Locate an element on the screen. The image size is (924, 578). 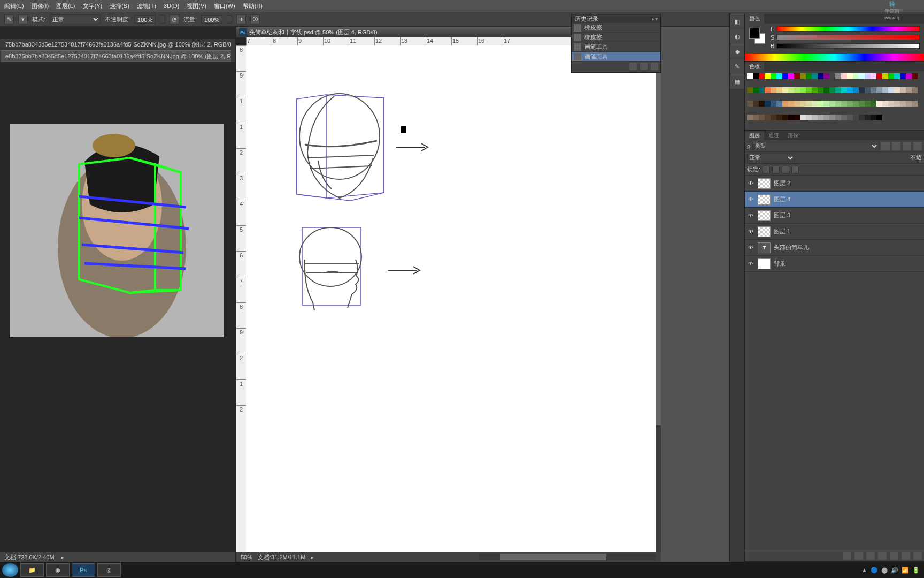
doc1-tab-1: 75bb7ba8345d5e127534017f74663fa0136a4fd5… is located at coordinates (116, 44).